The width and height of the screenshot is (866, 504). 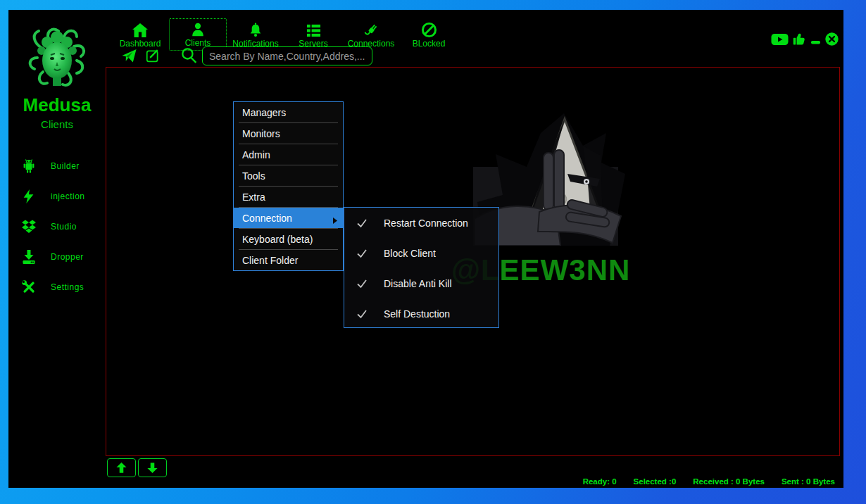 I want to click on bell-icon, so click(x=256, y=30).